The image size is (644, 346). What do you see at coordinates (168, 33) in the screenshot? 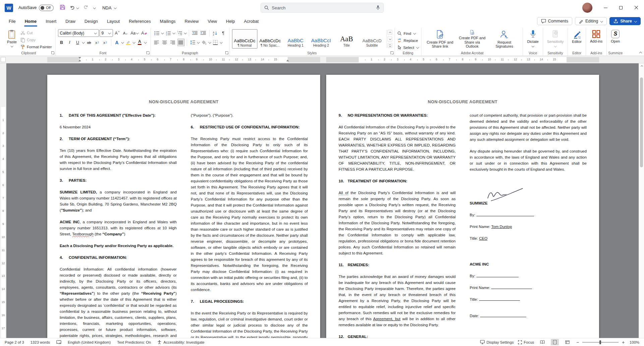
I see `numbering-button: 123` at bounding box center [168, 33].